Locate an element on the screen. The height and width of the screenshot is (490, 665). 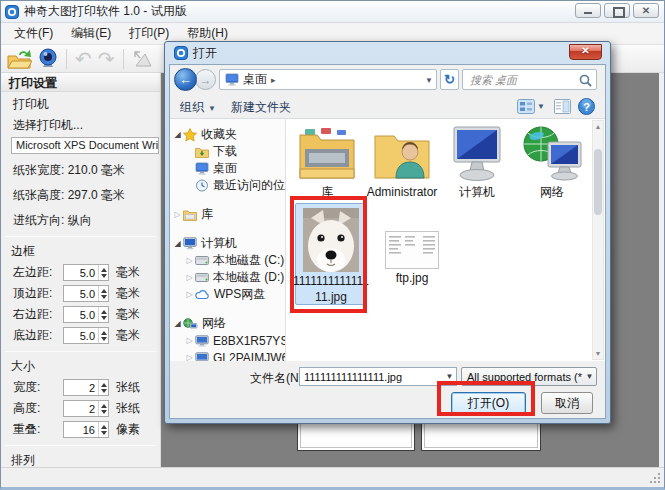
size-overlap-input: 16 is located at coordinates (86, 430).